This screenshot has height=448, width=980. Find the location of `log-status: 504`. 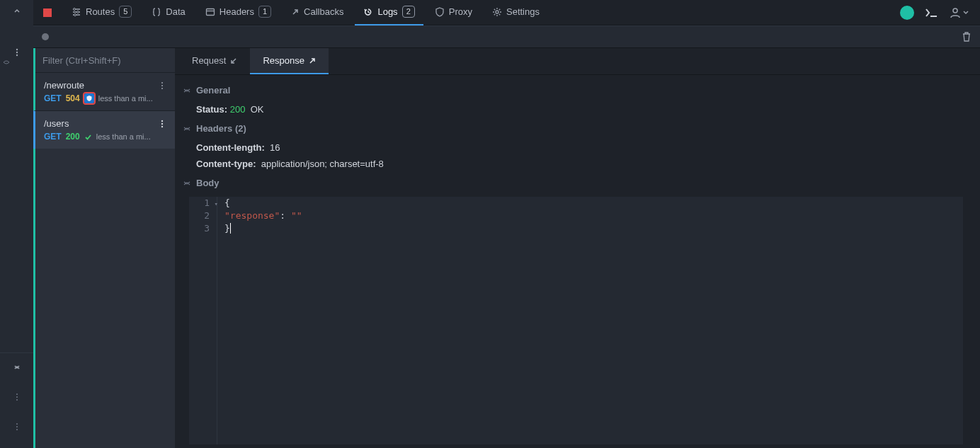

log-status: 504 is located at coordinates (73, 98).